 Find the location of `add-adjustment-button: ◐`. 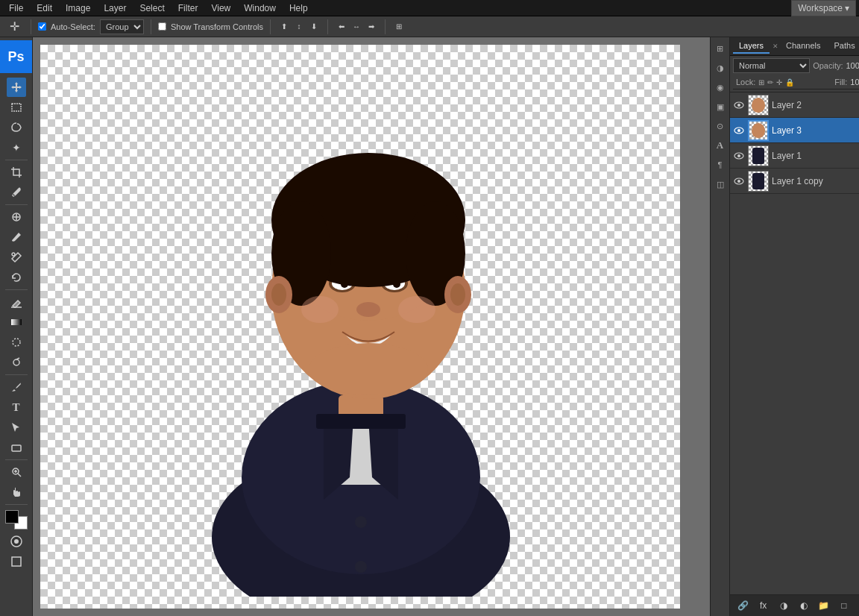

add-adjustment-button: ◐ is located at coordinates (804, 606).